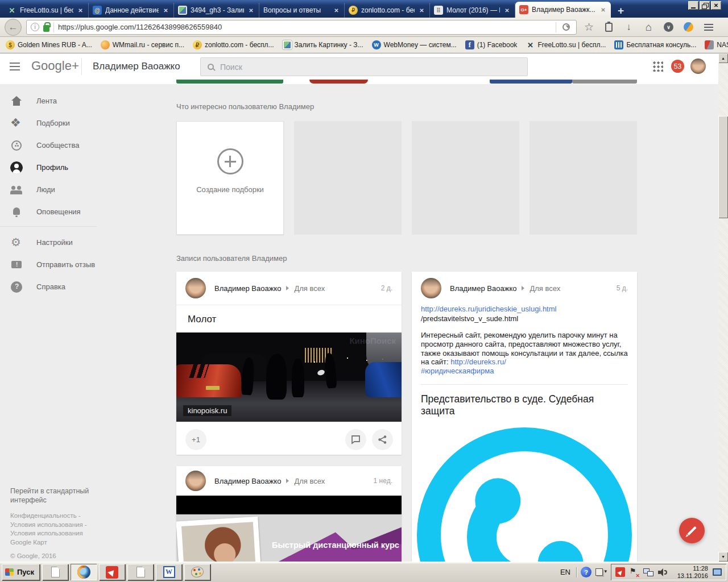 The height and width of the screenshot is (582, 728). What do you see at coordinates (196, 440) in the screenshot?
I see `plus-one-button: +1` at bounding box center [196, 440].